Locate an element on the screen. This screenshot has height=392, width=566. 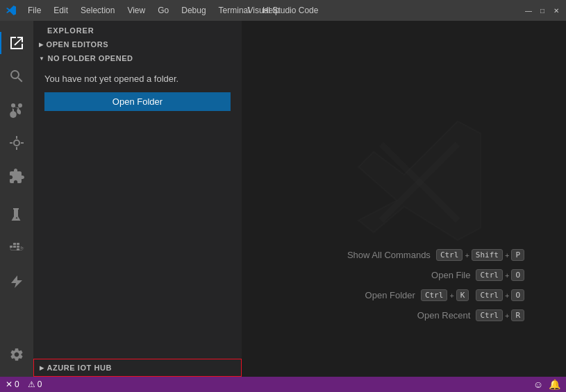
kbd-k: K is located at coordinates (463, 296).